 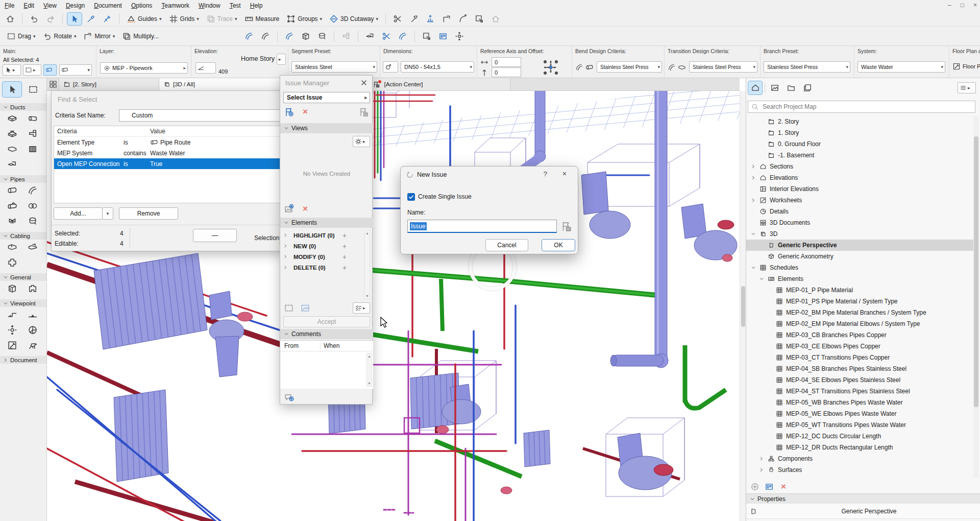 What do you see at coordinates (322, 36) in the screenshot?
I see `pipe-bend-tool` at bounding box center [322, 36].